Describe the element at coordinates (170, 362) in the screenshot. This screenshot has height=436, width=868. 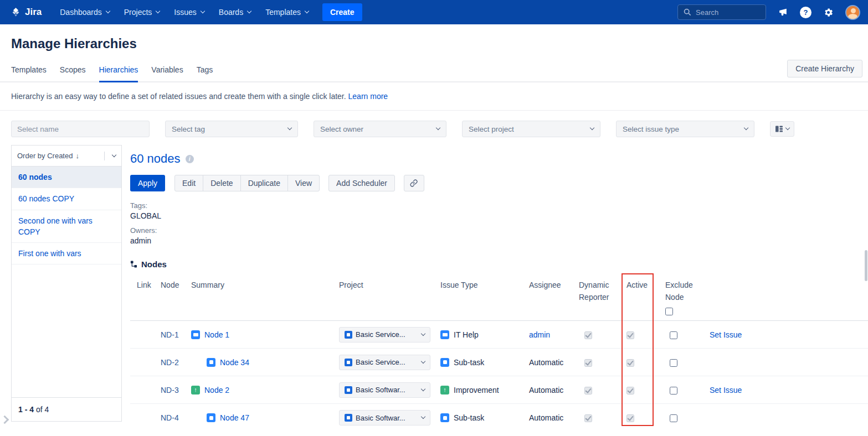
I see `node-key-link: ND-2` at that location.